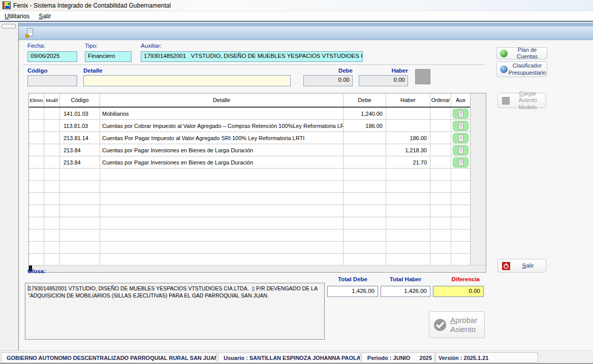 This screenshot has height=364, width=593. What do you see at coordinates (328, 81) in the screenshot?
I see `debe-input: 0.00` at bounding box center [328, 81].